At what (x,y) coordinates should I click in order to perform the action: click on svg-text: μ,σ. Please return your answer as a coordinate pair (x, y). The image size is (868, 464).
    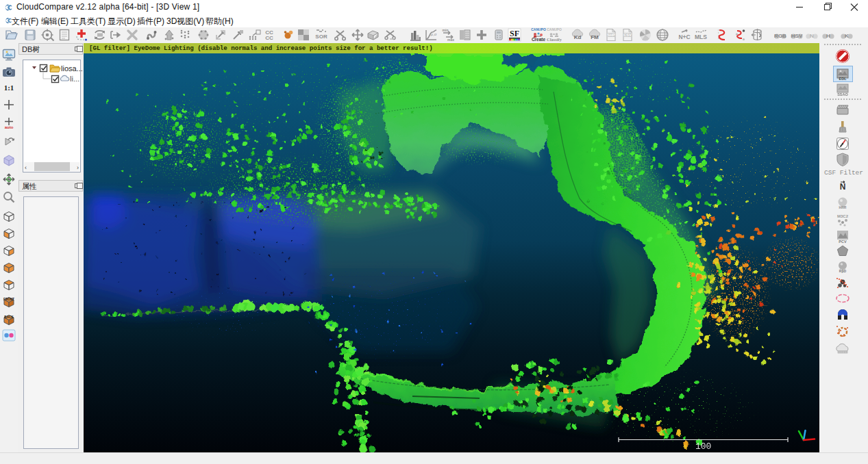
    Looking at the image, I should click on (434, 34).